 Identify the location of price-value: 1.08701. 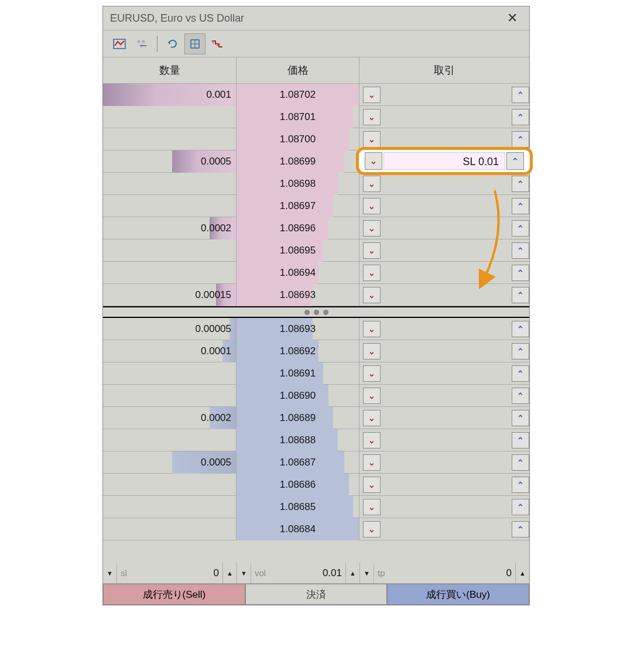
(297, 117).